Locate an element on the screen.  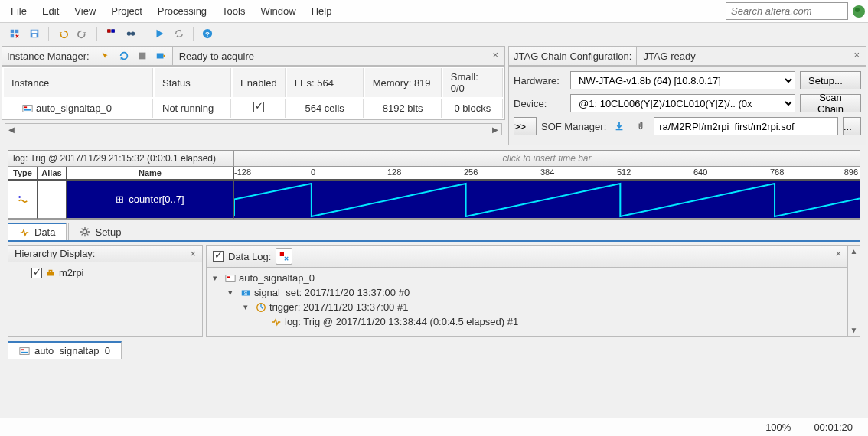
menu-window: Window is located at coordinates (278, 11).